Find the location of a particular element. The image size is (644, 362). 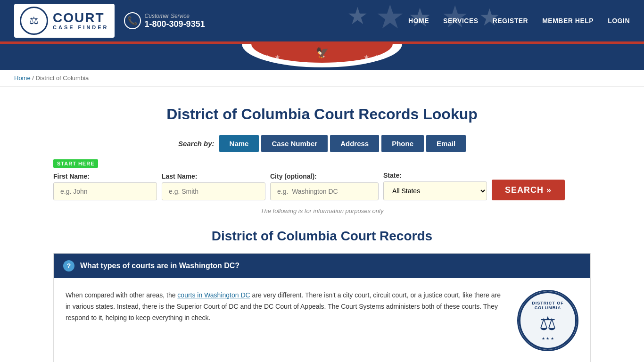

eagle-icon: 🦅 is located at coordinates (322, 53).